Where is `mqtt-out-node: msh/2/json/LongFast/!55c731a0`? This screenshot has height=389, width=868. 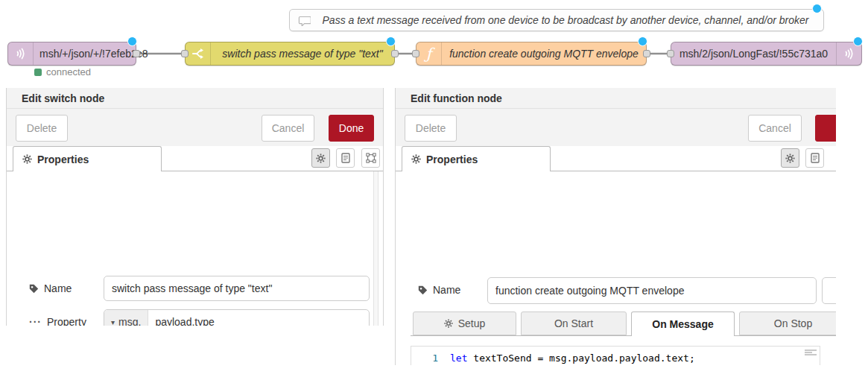
mqtt-out-node: msh/2/json/LongFast/!55c731a0 is located at coordinates (766, 54).